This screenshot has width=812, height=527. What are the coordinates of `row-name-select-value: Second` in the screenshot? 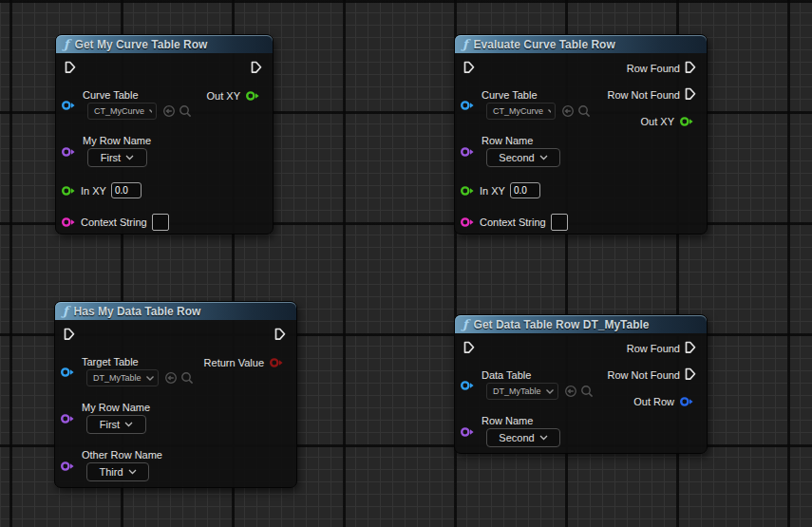 It's located at (517, 438).